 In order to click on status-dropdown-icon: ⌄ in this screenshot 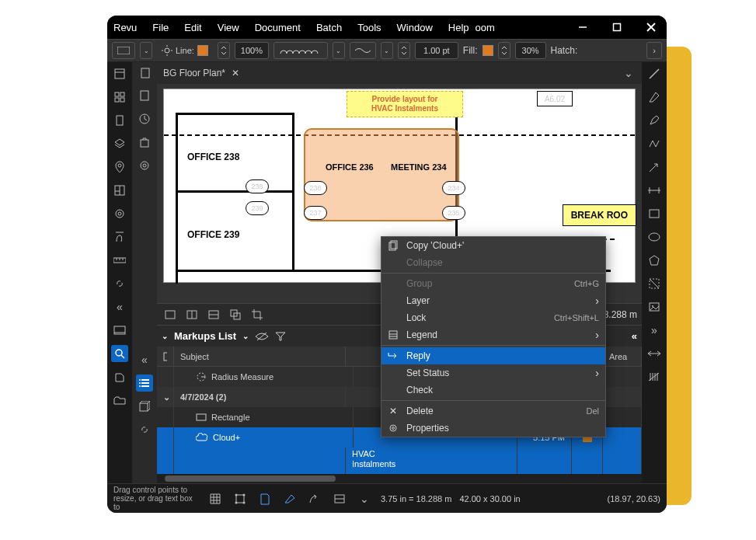, I will do `click(364, 499)`.